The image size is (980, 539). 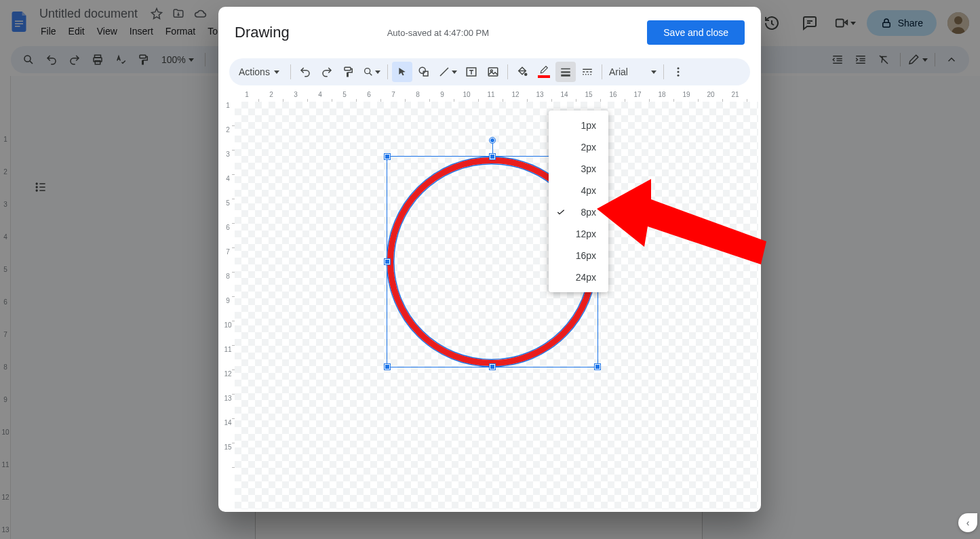 What do you see at coordinates (579, 169) in the screenshot?
I see `border-weight-option: 3px` at bounding box center [579, 169].